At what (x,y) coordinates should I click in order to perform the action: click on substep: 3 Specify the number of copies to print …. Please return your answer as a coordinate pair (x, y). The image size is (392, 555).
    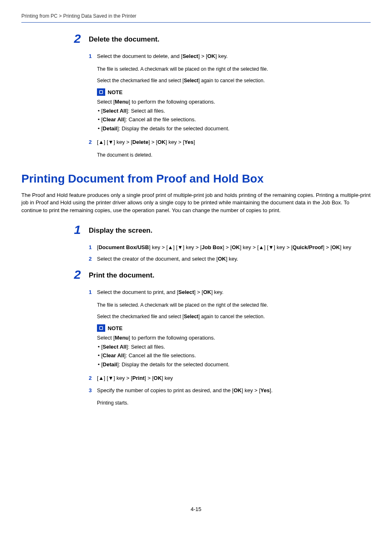
    Looking at the image, I should click on (230, 391).